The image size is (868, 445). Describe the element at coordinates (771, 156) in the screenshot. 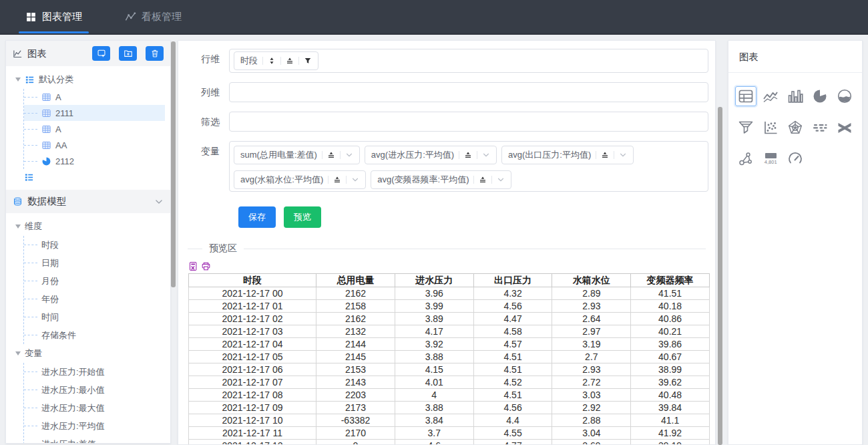

I see `card-chart-icon` at that location.